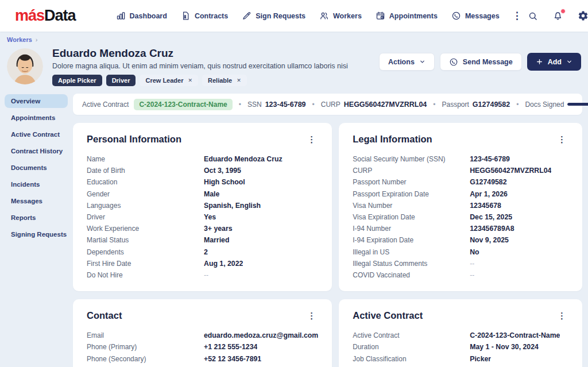 The height and width of the screenshot is (367, 588). Describe the element at coordinates (247, 16) in the screenshot. I see `sign-requests-icon` at that location.